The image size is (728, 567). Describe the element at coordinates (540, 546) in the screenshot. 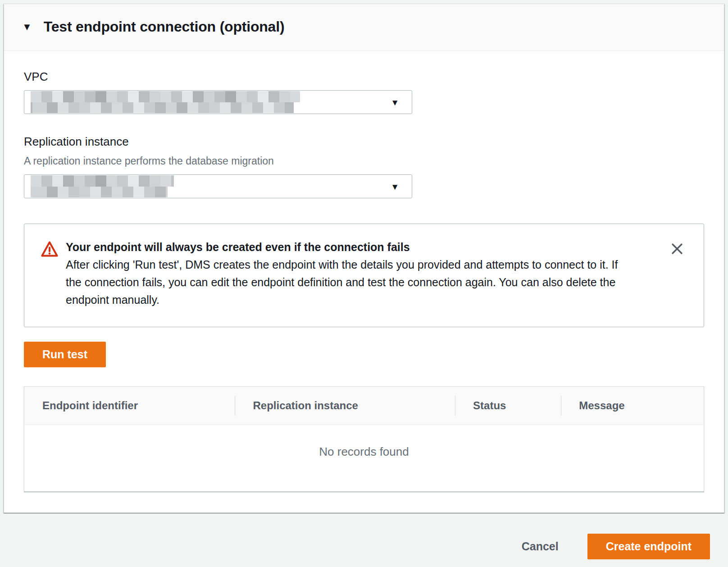

I see `cancel-button: Cancel` at that location.